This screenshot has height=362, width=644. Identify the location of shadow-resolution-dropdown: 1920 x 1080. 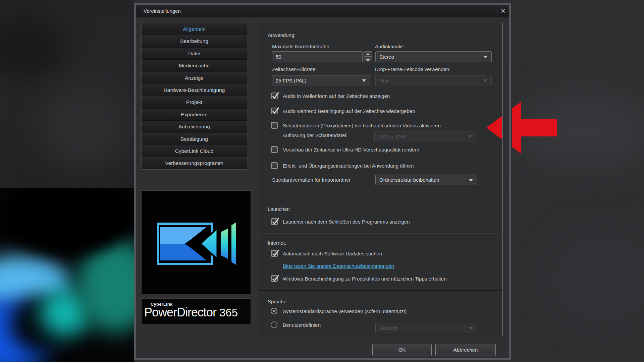
(425, 137).